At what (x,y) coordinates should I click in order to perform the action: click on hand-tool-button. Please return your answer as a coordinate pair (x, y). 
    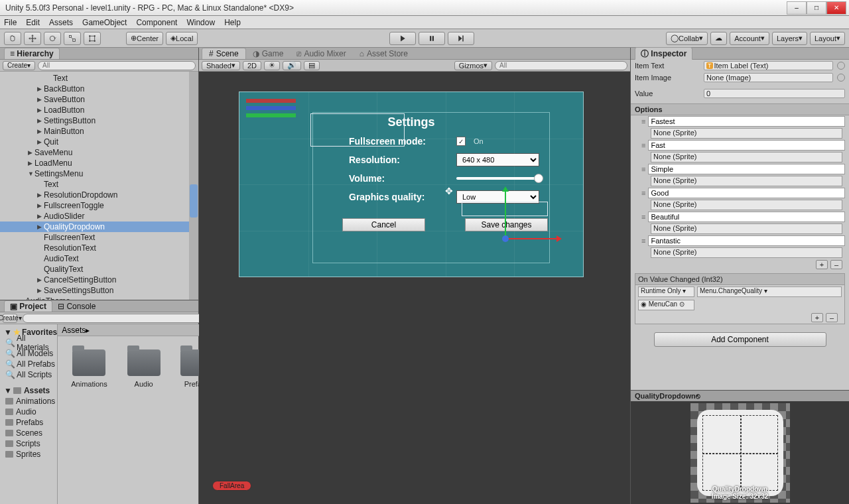
    Looking at the image, I should click on (13, 38).